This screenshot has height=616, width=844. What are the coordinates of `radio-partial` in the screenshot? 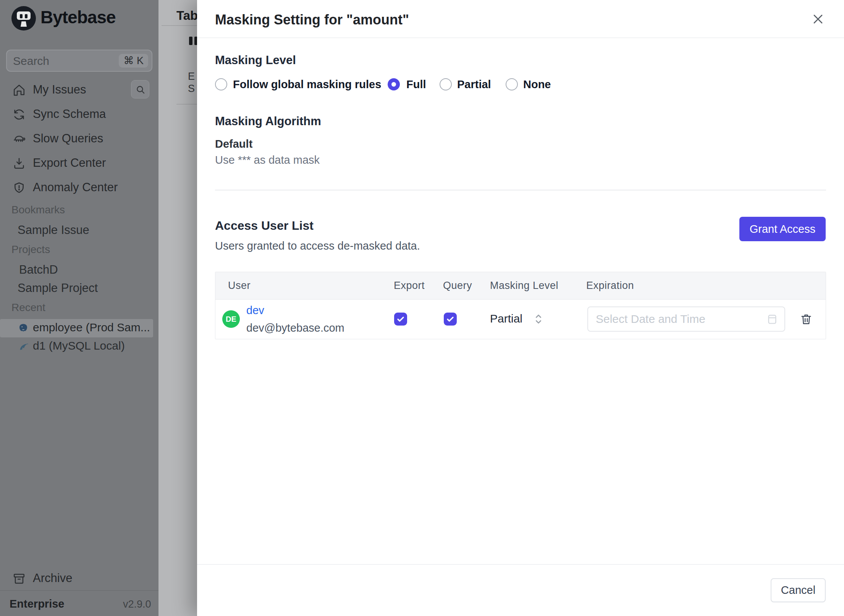 It's located at (446, 84).